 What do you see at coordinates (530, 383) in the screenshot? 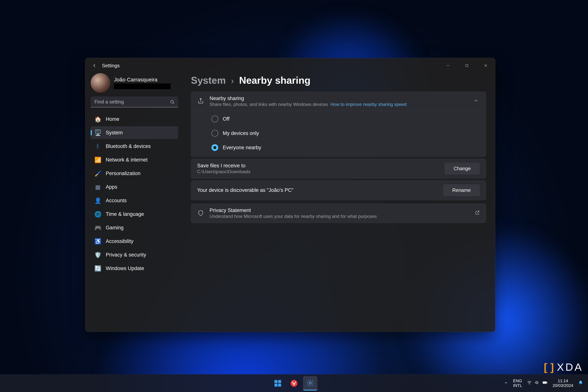
I see `wifi-icon` at bounding box center [530, 383].